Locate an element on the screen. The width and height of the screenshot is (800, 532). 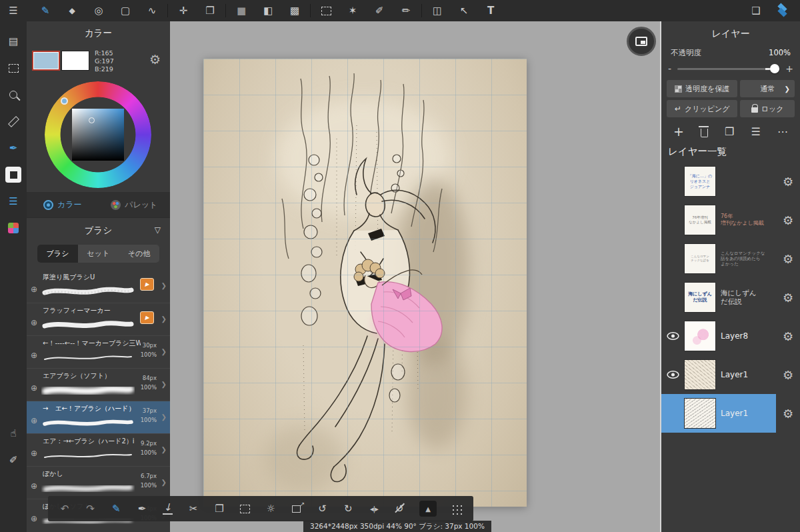
color-wheel is located at coordinates (98, 135).